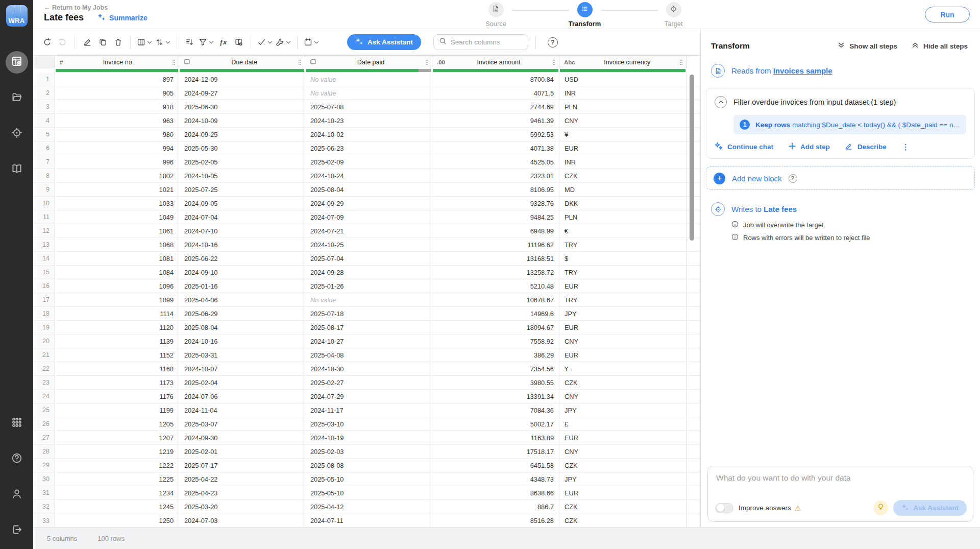 The width and height of the screenshot is (980, 549). I want to click on cell: 2024-09-05, so click(242, 203).